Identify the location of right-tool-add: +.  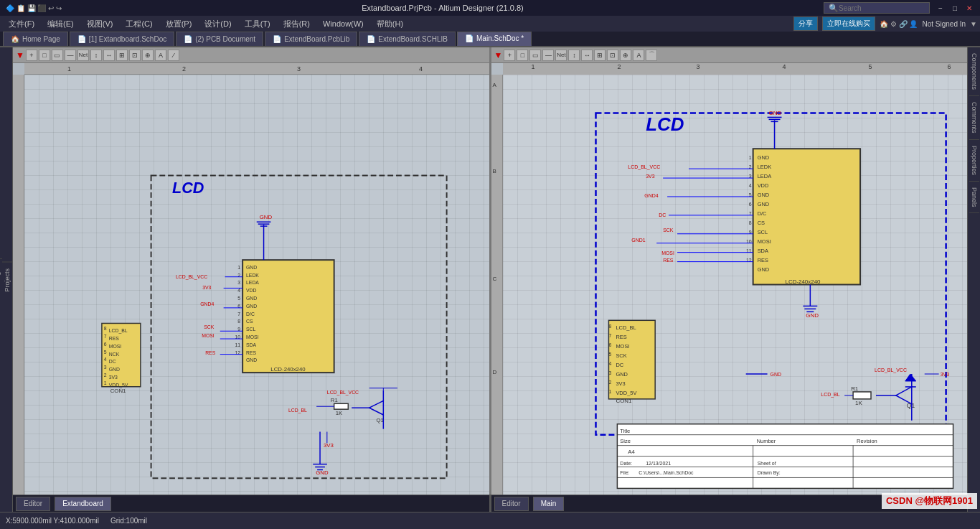
(509, 55).